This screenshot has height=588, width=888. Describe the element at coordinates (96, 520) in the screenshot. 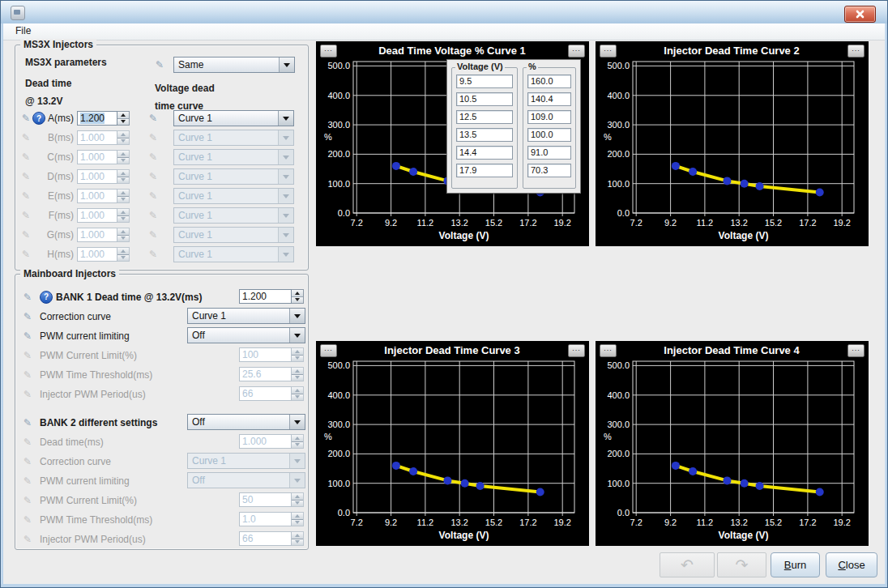

I see `mainboard-label: PWM Time Threshold(ms)` at that location.